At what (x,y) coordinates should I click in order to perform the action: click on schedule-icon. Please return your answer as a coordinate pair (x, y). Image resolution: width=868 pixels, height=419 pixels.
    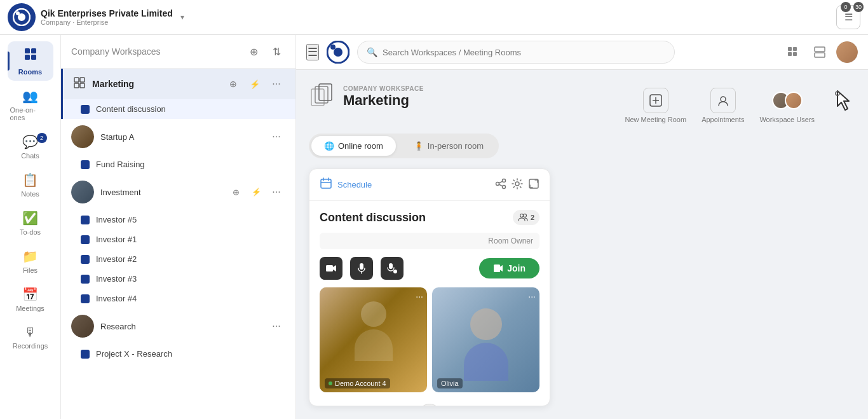
    Looking at the image, I should click on (326, 184).